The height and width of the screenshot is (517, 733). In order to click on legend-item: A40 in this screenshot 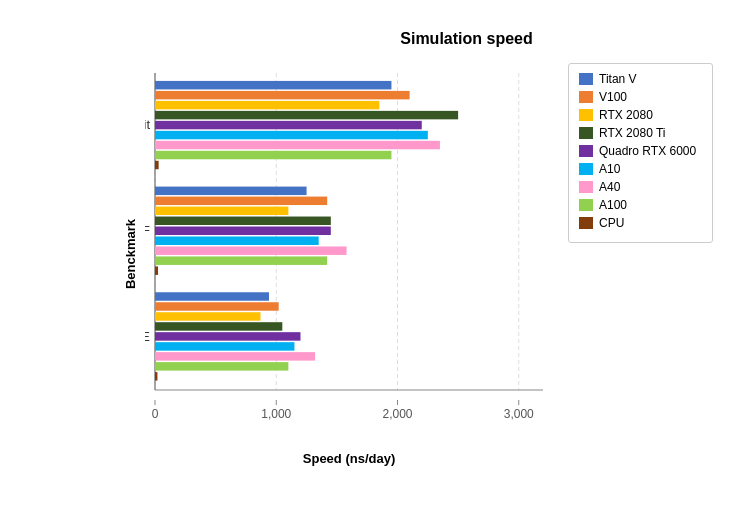, I will do `click(640, 187)`.